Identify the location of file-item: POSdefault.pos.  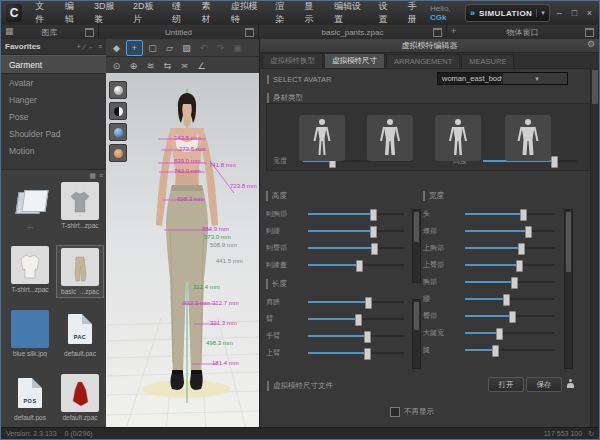
(30, 398).